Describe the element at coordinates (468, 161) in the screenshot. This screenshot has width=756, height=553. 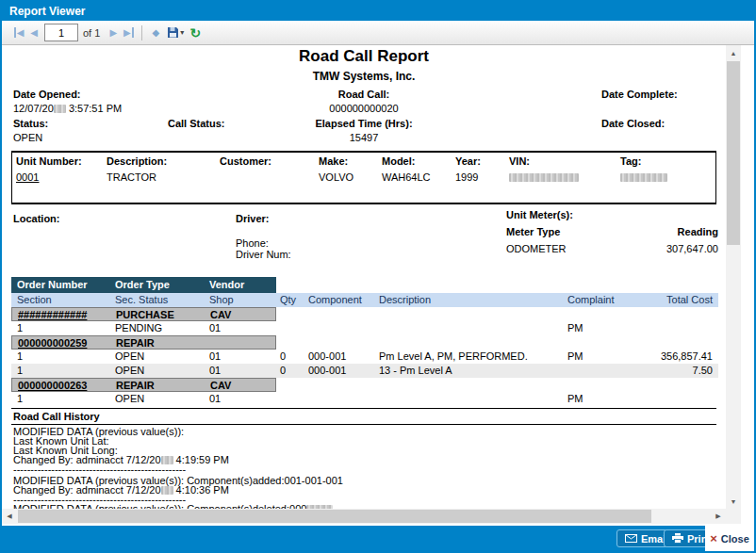
I see `year-label: Year:` at that location.